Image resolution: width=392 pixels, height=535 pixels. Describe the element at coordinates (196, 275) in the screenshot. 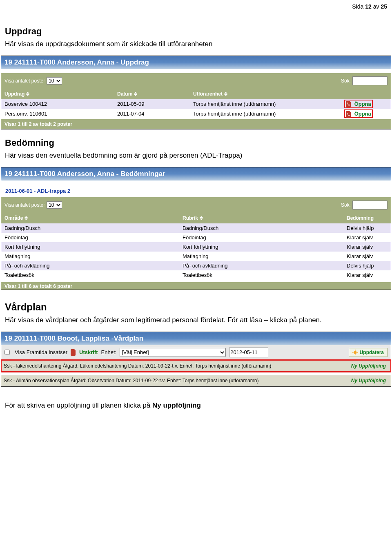

I see `table-row: Toalettbesök Toalettbesök Klarar själv` at that location.